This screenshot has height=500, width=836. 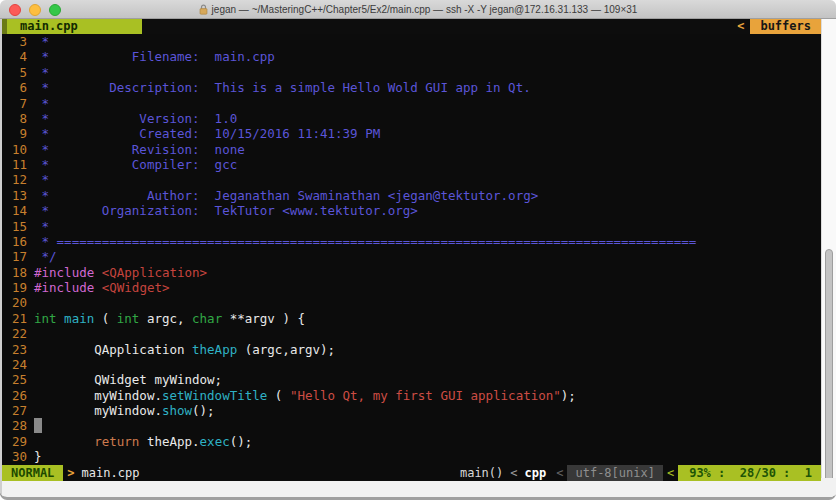 I want to click on code-line: 5 *, so click(x=412, y=72).